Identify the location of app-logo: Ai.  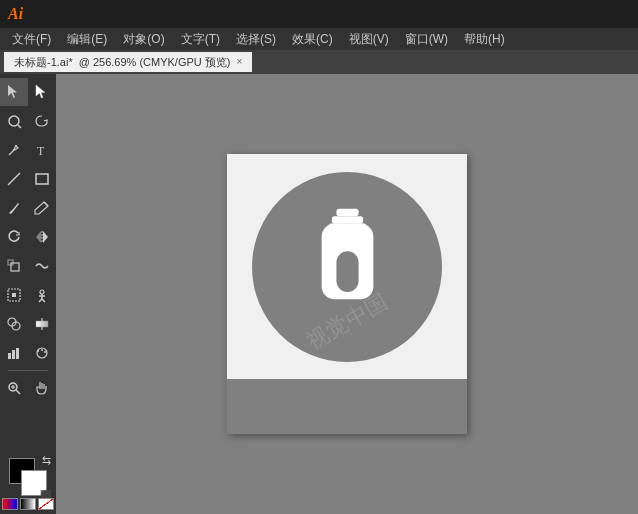
(16, 14).